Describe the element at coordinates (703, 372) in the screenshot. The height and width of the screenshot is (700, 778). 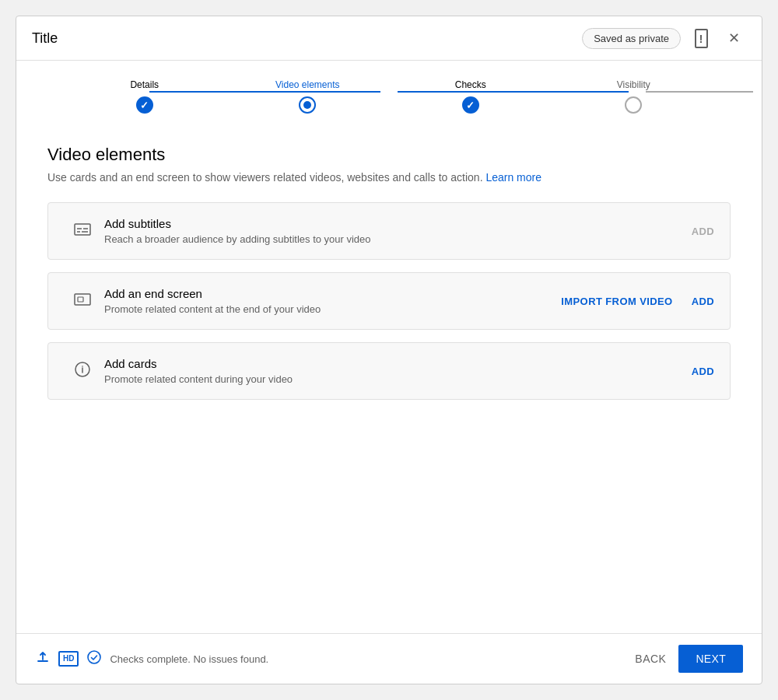
I see `cards-add-button: ADD` at that location.